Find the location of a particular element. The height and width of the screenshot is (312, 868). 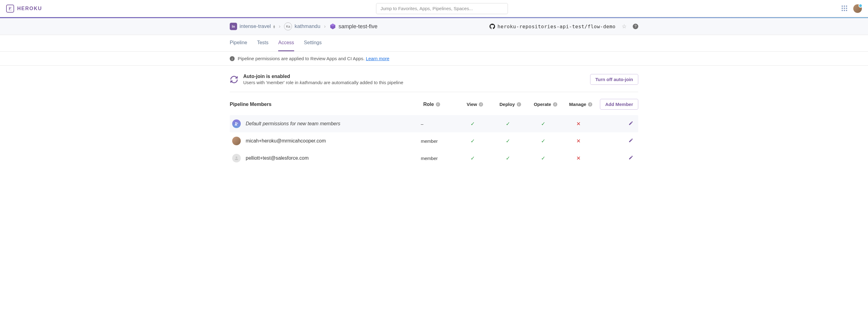

sync-icon is located at coordinates (234, 80).